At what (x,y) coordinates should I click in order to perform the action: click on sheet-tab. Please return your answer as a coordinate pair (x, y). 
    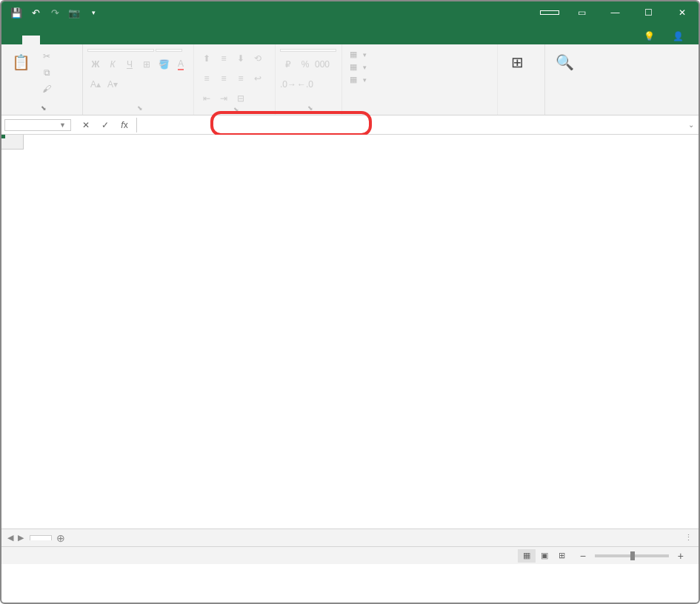
    Looking at the image, I should click on (41, 537).